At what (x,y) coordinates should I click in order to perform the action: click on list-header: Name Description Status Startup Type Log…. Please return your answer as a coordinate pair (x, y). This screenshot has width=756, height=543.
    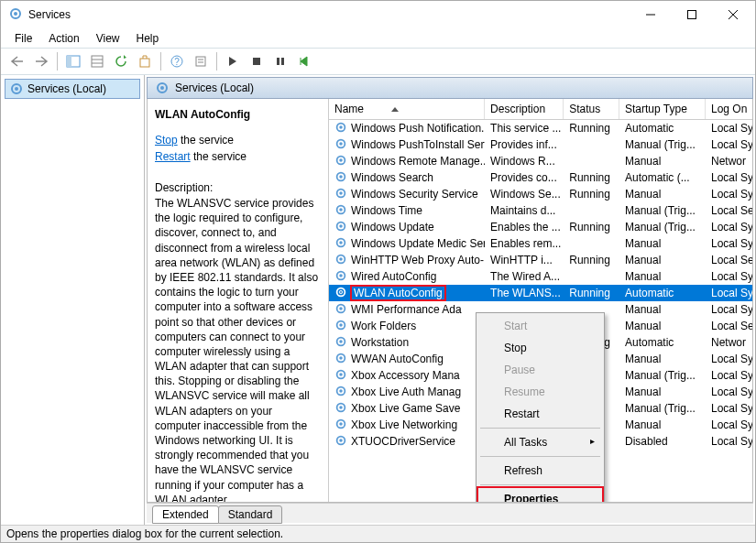
    Looking at the image, I should click on (541, 110).